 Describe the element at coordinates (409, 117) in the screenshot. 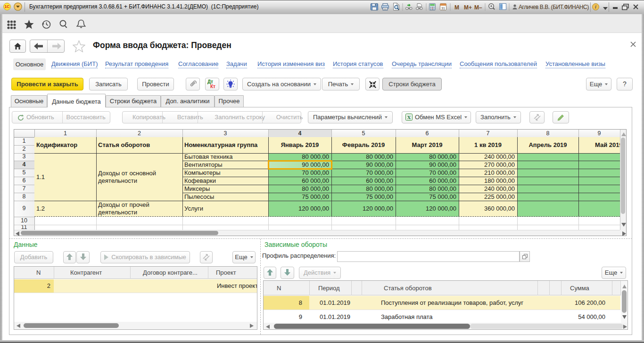

I see `svg-text: X` at that location.